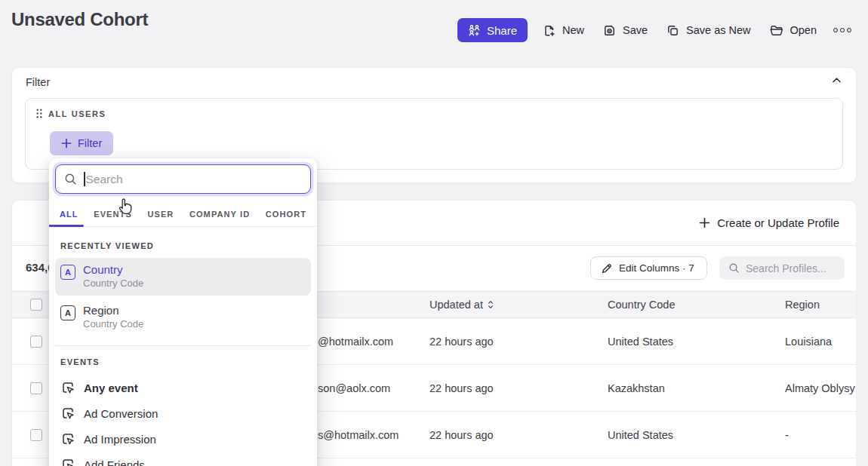 This screenshot has height=466, width=868. I want to click on filter-panel-title: Filter, so click(38, 82).